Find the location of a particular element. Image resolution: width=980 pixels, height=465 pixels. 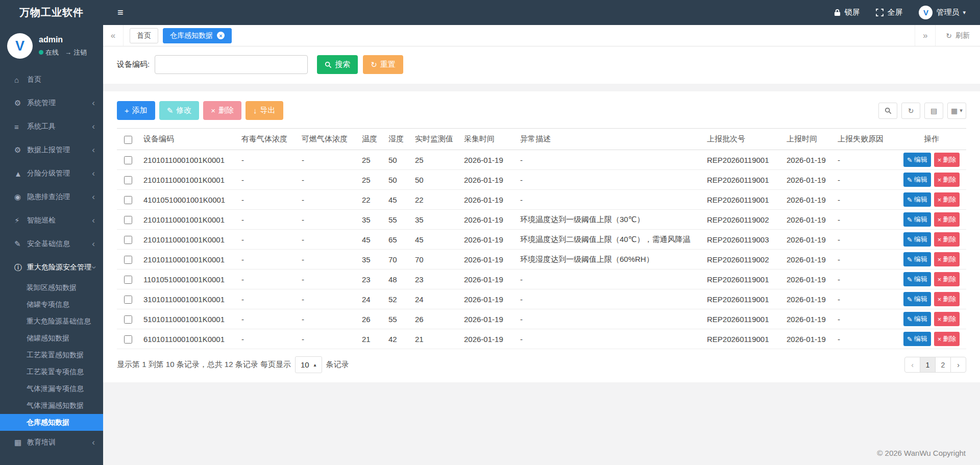

next-page-button: › is located at coordinates (959, 364).